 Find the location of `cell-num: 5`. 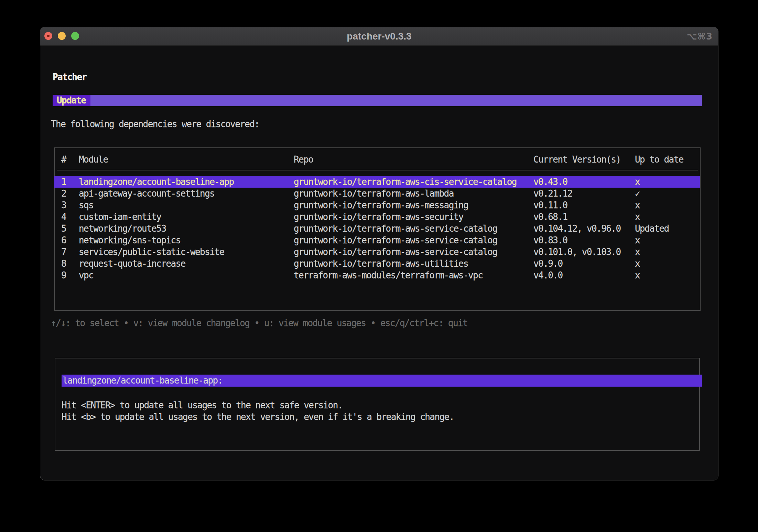

cell-num: 5 is located at coordinates (64, 229).